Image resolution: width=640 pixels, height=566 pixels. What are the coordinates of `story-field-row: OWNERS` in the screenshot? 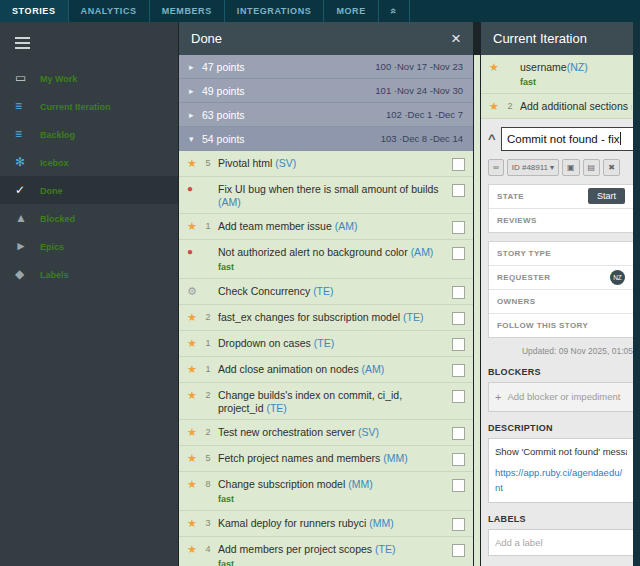 It's located at (561, 302).